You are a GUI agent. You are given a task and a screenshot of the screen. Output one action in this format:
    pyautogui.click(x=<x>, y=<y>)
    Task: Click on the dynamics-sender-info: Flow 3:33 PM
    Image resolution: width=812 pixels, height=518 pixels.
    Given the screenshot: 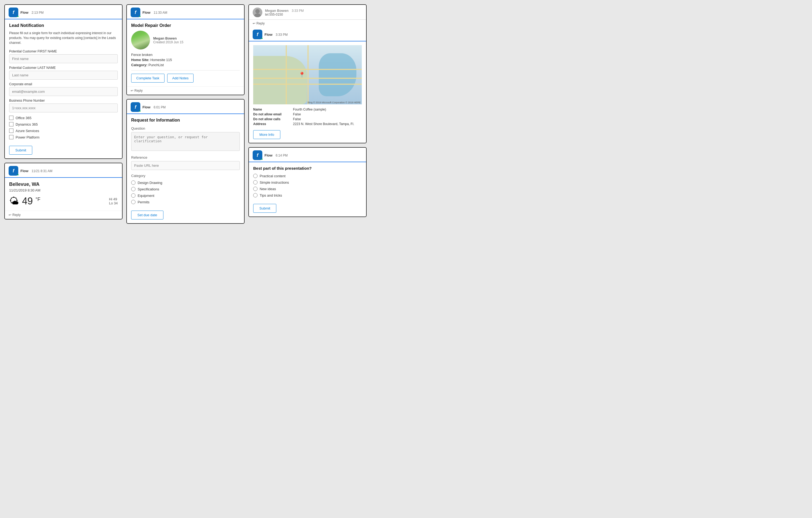 What is the action you would take?
    pyautogui.click(x=313, y=34)
    